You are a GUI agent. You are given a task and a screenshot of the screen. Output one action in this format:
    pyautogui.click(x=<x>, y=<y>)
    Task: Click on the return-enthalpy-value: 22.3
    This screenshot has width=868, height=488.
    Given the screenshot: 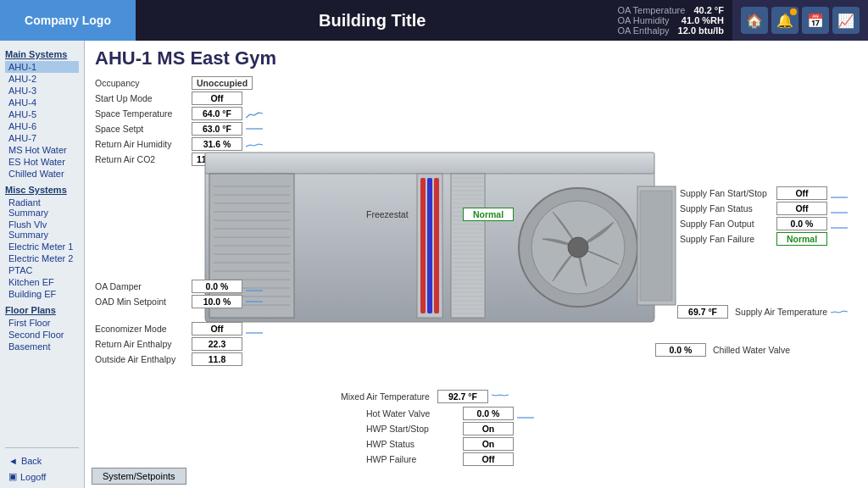 What is the action you would take?
    pyautogui.click(x=217, y=344)
    